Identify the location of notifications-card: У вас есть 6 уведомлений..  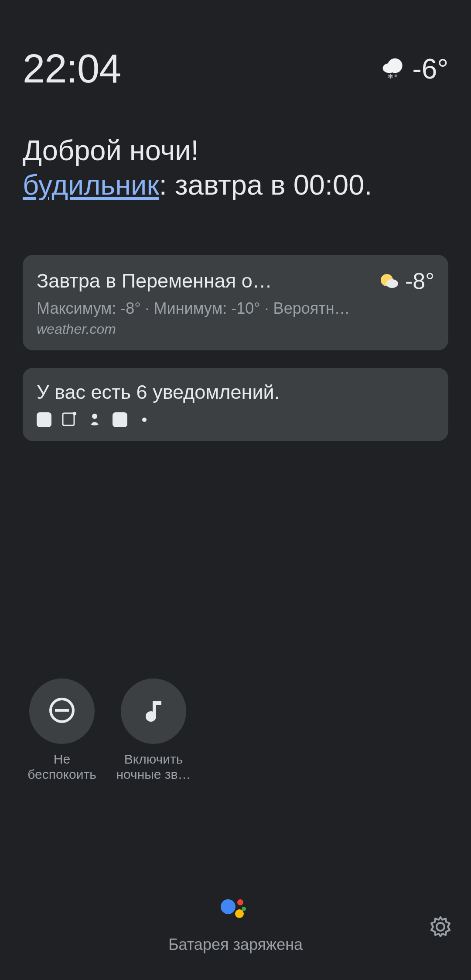
(236, 404).